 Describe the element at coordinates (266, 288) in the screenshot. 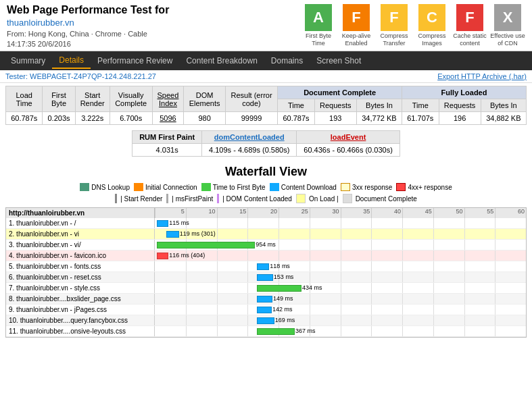

I see `waterfall-row-7: 7. thuanloirubber.vn - style.css434 ms` at that location.